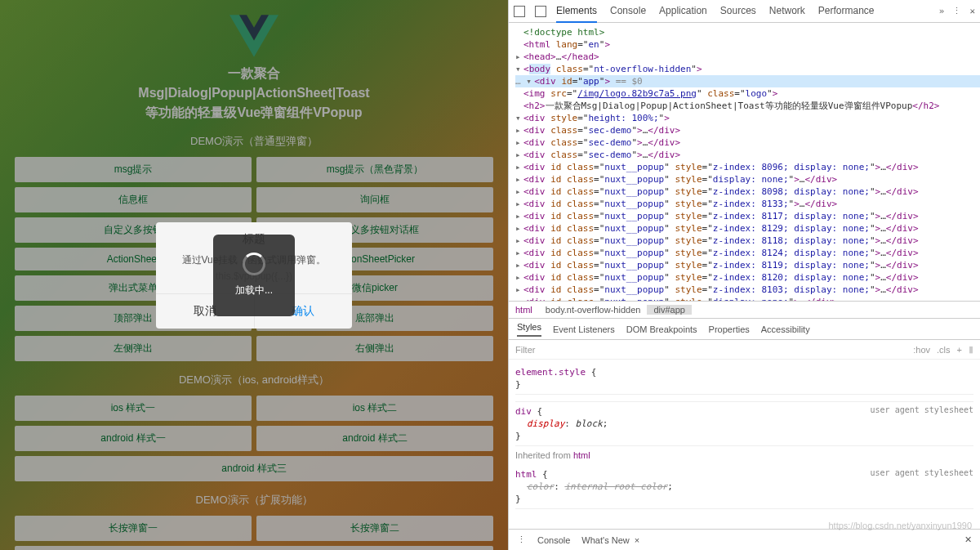 The image size is (980, 550). I want to click on styles-tab: Accessibility, so click(786, 329).